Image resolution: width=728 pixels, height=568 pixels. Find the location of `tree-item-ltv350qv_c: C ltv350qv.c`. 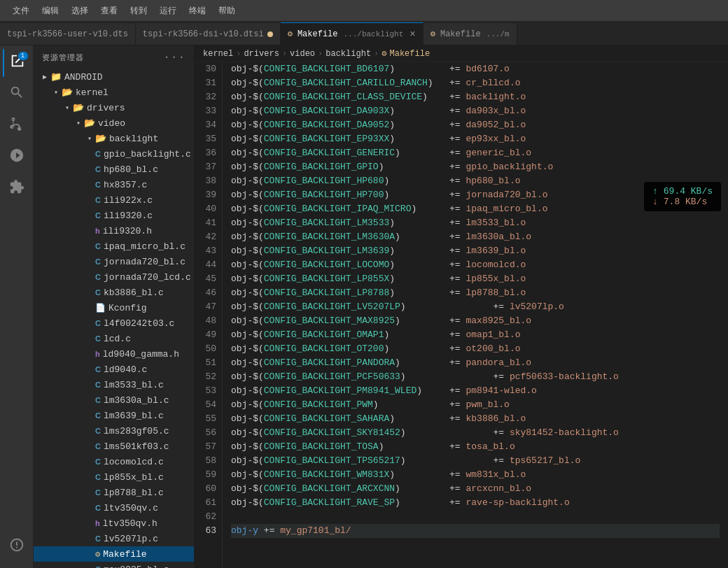

tree-item-ltv350qv_c: C ltv350qv.c is located at coordinates (113, 508).